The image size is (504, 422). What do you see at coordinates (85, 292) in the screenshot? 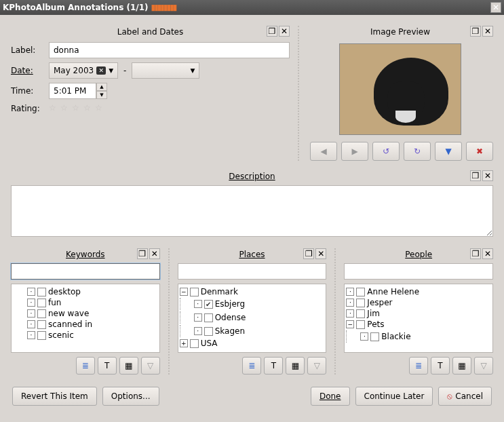
I see `tree-item: ·desktop` at bounding box center [85, 292].